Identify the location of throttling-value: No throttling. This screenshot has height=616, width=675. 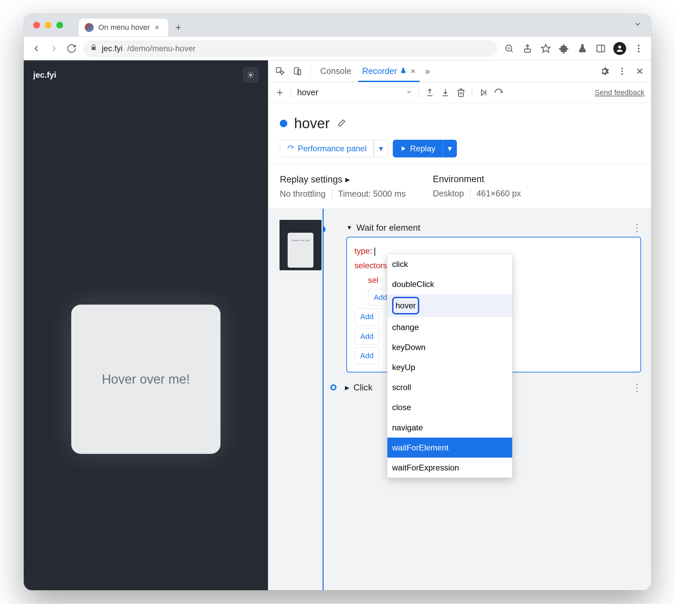
(306, 194).